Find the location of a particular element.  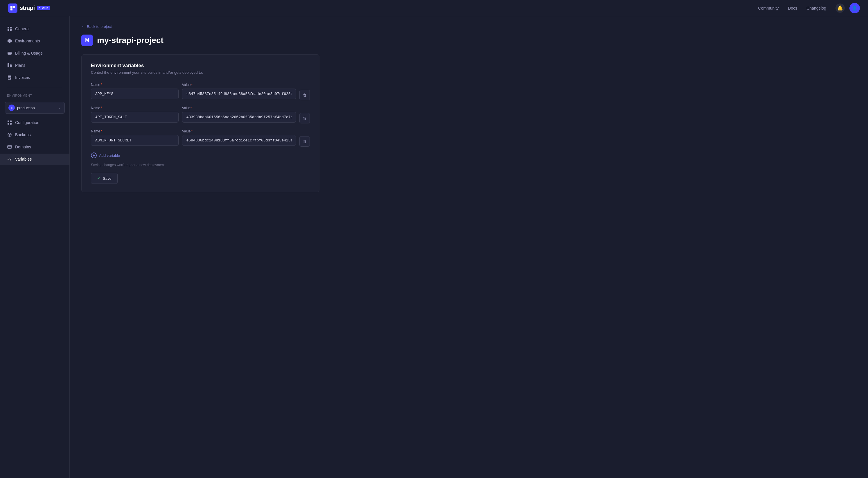

var-value-group-2: Value* is located at coordinates (239, 115).